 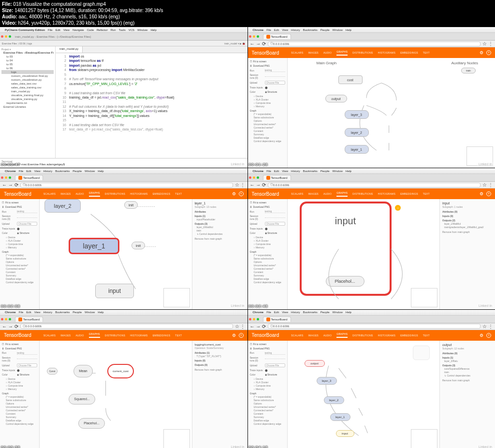 What do you see at coordinates (336, 99) in the screenshot?
I see `node-output: output` at bounding box center [336, 99].